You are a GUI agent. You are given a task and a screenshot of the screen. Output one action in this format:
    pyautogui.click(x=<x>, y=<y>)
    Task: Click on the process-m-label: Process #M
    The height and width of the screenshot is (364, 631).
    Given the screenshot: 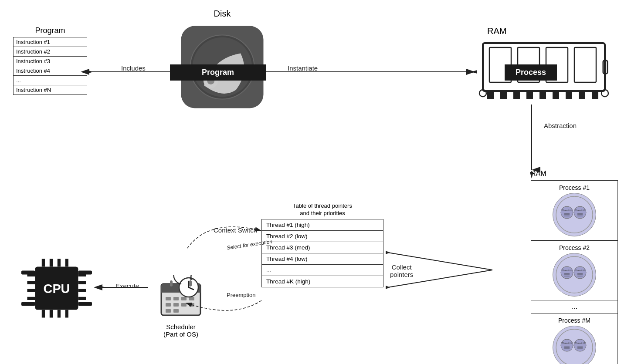 What is the action you would take?
    pyautogui.click(x=574, y=320)
    